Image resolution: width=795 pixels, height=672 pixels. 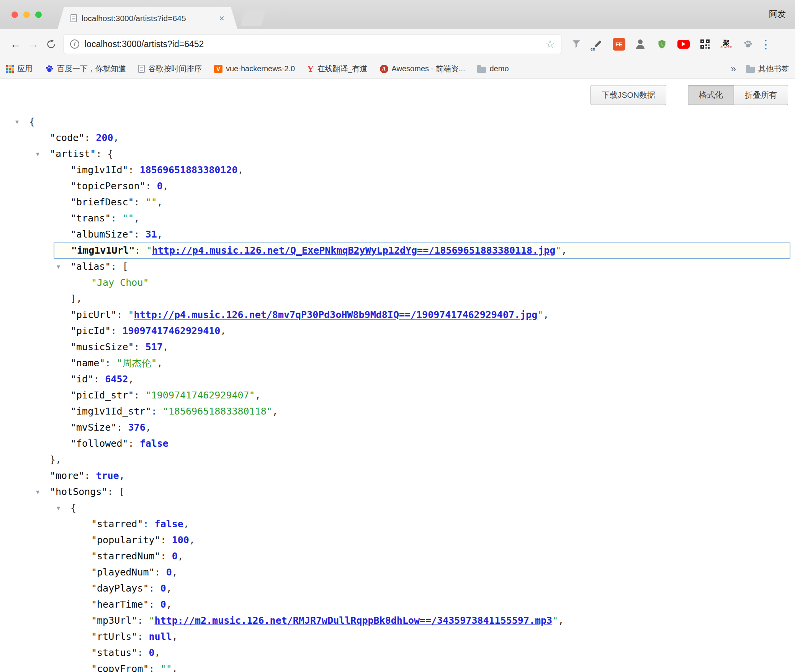 I want to click on shield-extension-icon: t, so click(x=662, y=44).